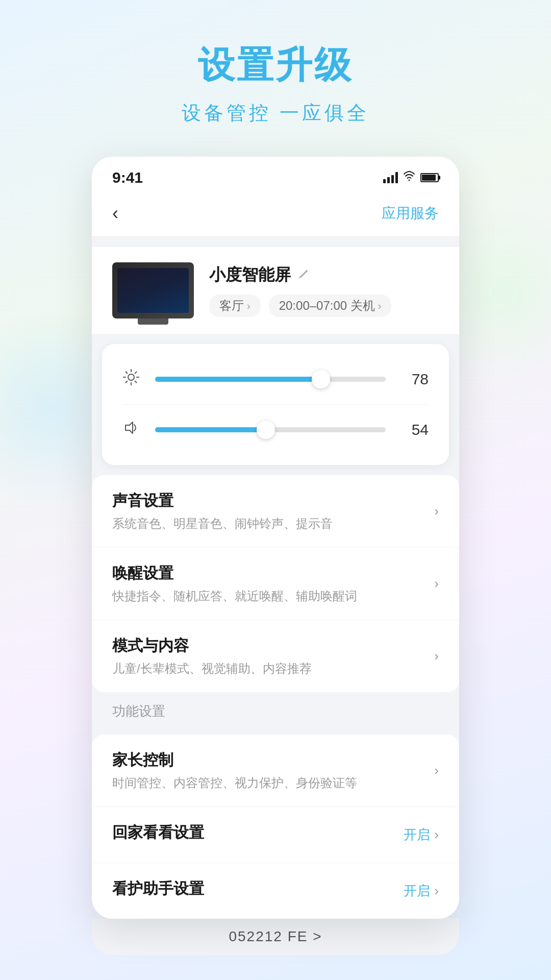 Image resolution: width=551 pixels, height=980 pixels. What do you see at coordinates (276, 379) in the screenshot?
I see `brightness-row: 78` at bounding box center [276, 379].